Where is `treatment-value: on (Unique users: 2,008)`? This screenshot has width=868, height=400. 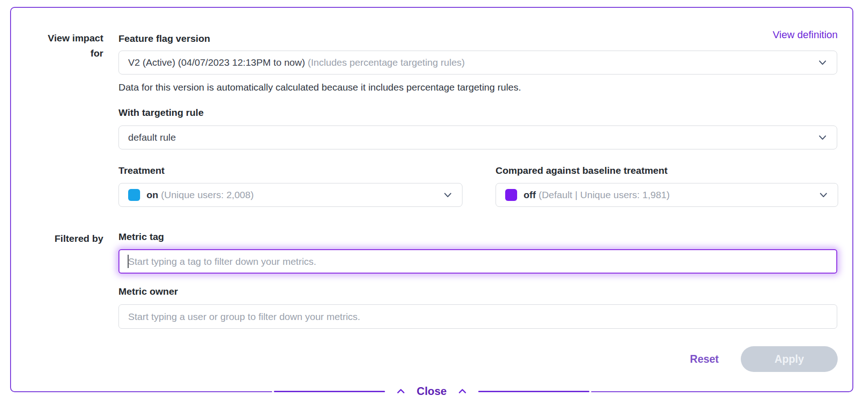 treatment-value: on (Unique users: 2,008) is located at coordinates (291, 195).